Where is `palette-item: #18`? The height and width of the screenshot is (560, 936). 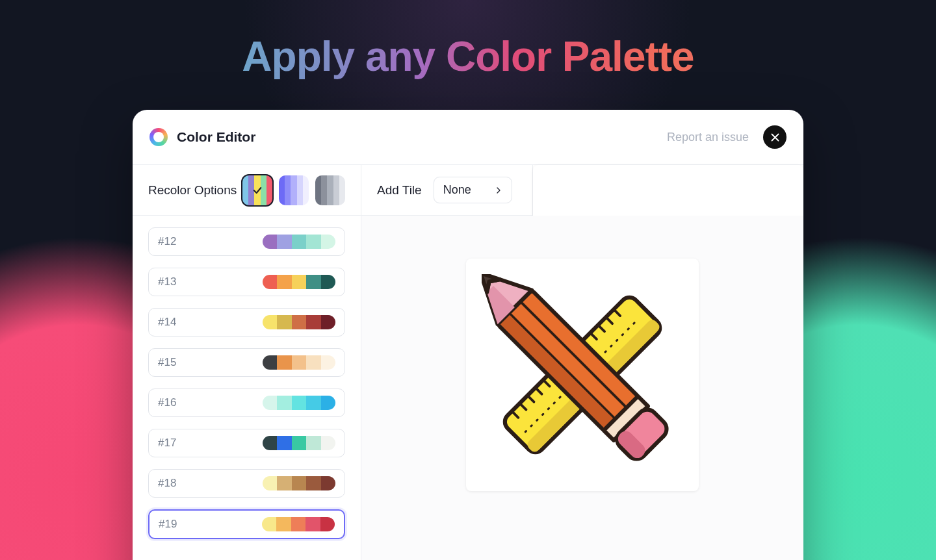 palette-item: #18 is located at coordinates (247, 483).